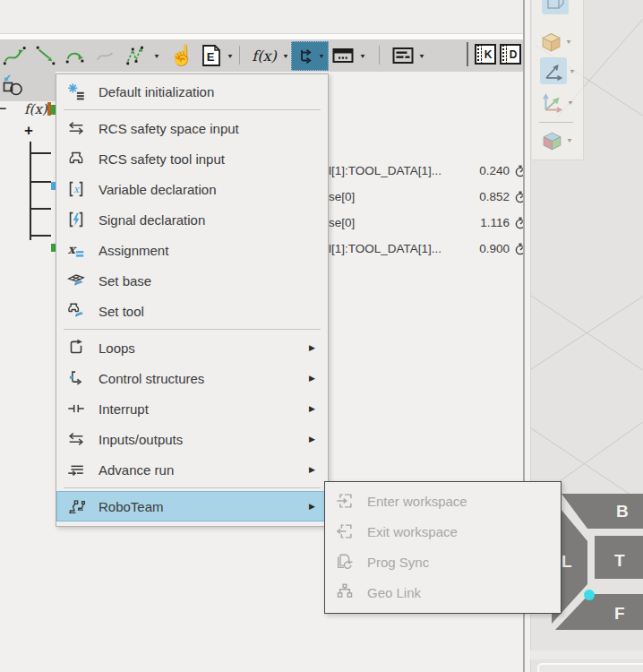  What do you see at coordinates (310, 56) in the screenshot?
I see `logic-commands-button-selected: ▼` at bounding box center [310, 56].